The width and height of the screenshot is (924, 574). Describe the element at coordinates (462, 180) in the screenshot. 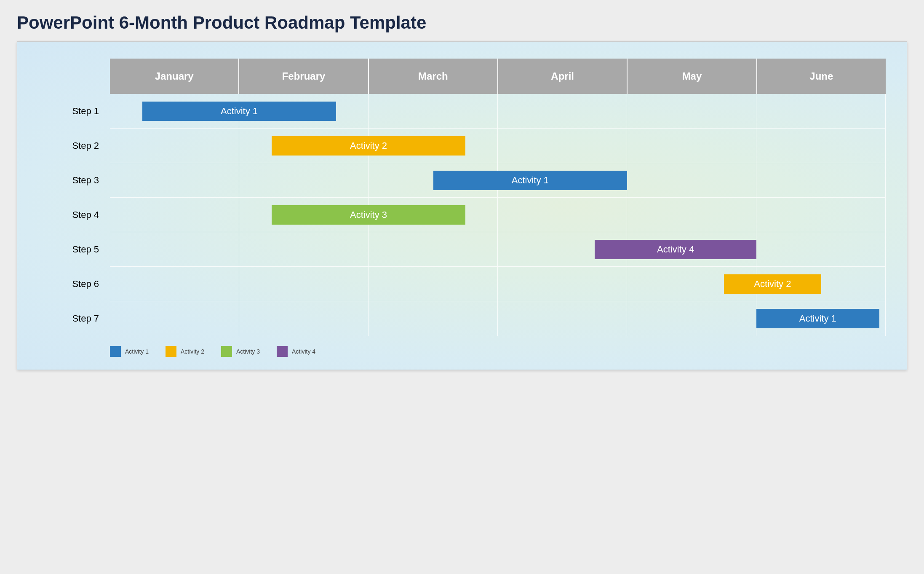

I see `gantt-row: Step 3 Activity 1` at that location.